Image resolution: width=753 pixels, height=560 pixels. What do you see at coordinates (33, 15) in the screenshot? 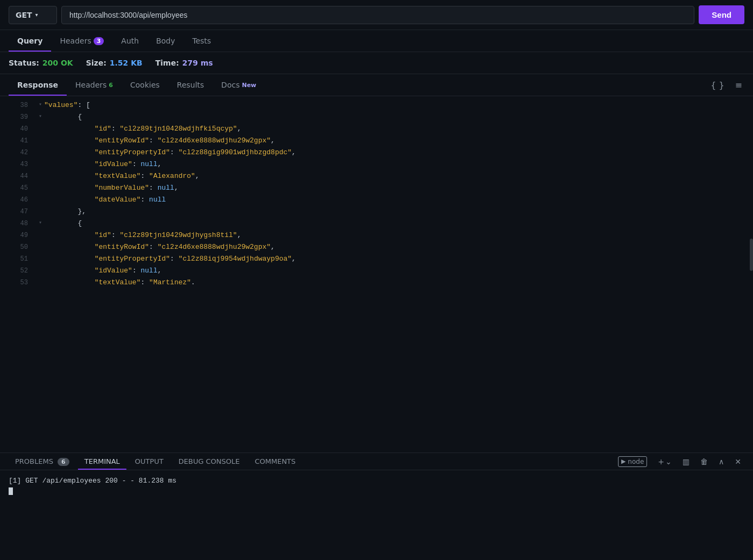
I see `method-select: GET ▾` at bounding box center [33, 15].